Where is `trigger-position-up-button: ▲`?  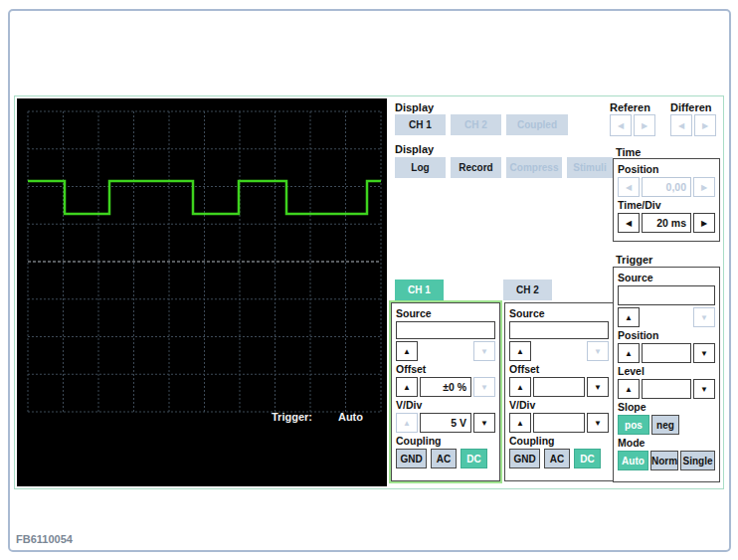
trigger-position-up-button: ▲ is located at coordinates (629, 353).